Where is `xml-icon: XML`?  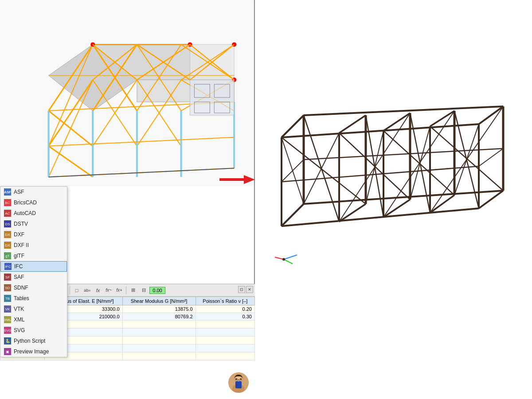
xml-icon: XML is located at coordinates (8, 320).